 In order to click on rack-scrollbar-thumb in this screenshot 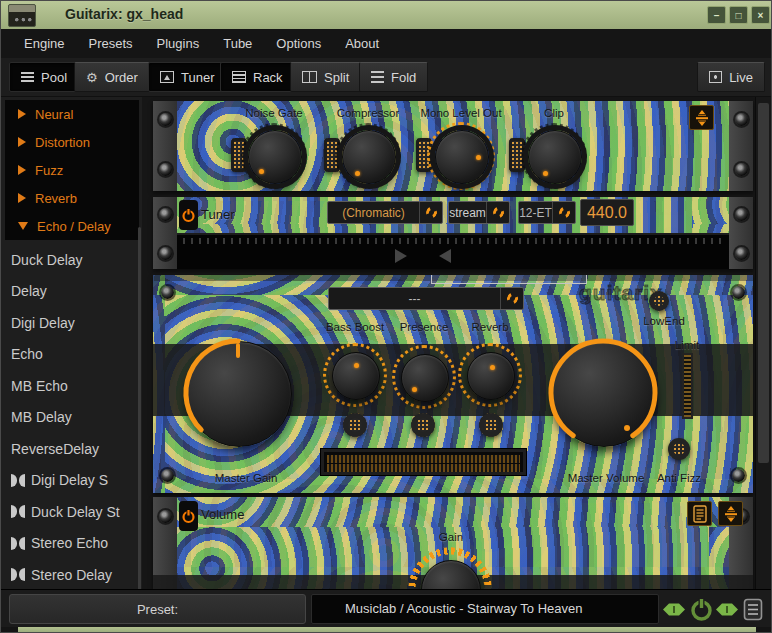, I will do `click(764, 283)`.